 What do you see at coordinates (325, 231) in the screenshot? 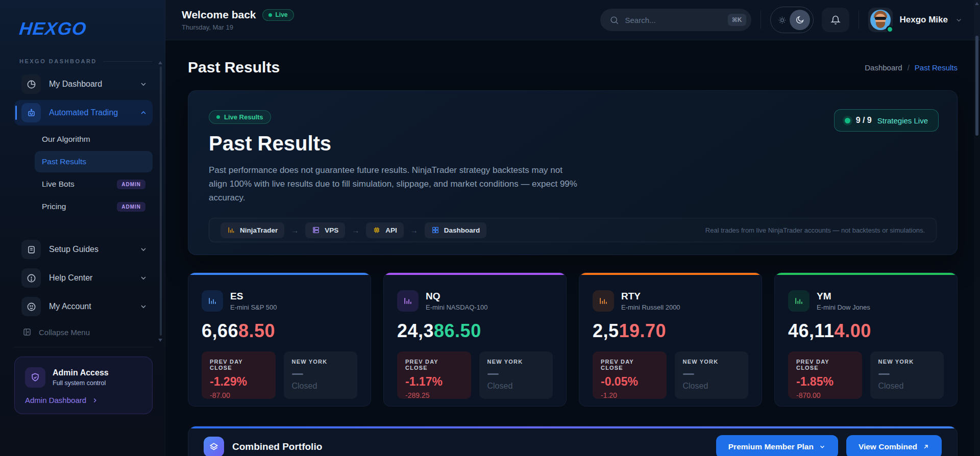
I see `pipeline-step-vps: VPS` at bounding box center [325, 231].